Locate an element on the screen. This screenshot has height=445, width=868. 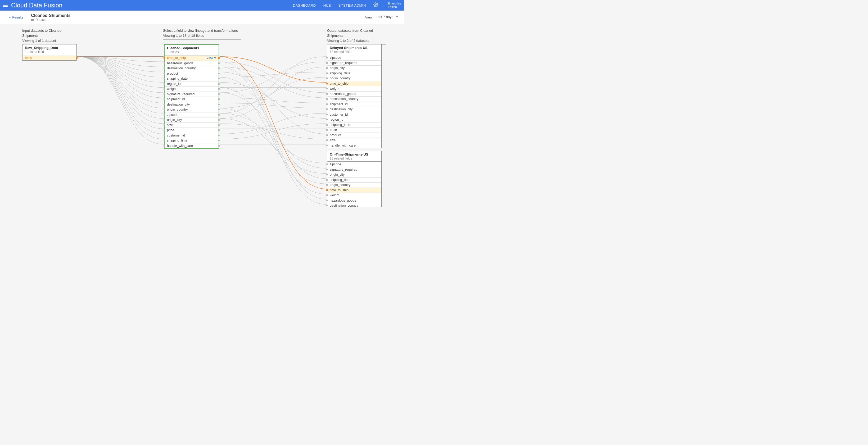
field-row: time_to_shipView is located at coordinates (191, 58).